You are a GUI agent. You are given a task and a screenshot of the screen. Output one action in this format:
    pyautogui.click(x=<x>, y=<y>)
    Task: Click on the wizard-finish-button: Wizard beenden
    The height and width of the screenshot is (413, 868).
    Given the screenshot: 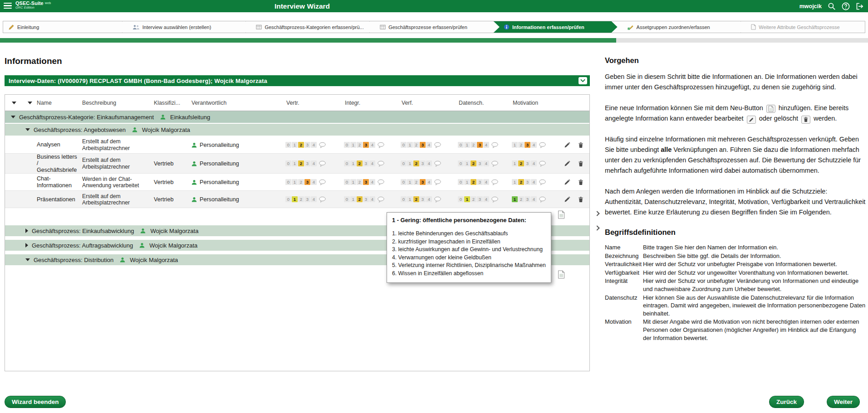 What is the action you would take?
    pyautogui.click(x=35, y=402)
    